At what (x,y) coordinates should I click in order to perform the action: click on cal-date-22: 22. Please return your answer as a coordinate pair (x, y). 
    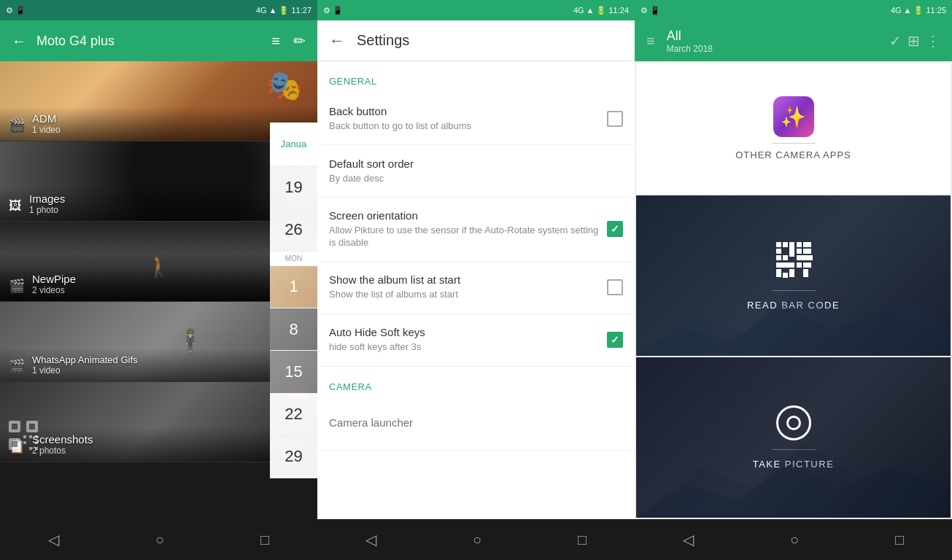
    Looking at the image, I should click on (293, 415).